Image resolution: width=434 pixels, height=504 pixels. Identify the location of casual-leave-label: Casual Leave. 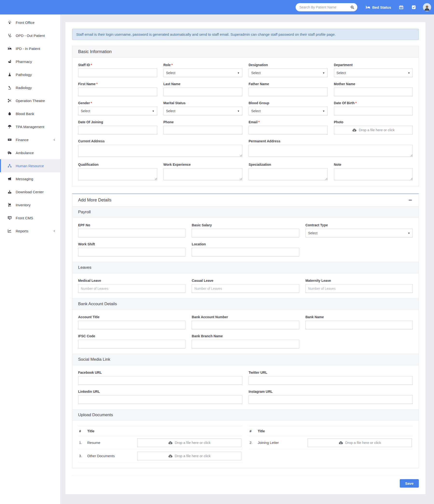
(245, 281).